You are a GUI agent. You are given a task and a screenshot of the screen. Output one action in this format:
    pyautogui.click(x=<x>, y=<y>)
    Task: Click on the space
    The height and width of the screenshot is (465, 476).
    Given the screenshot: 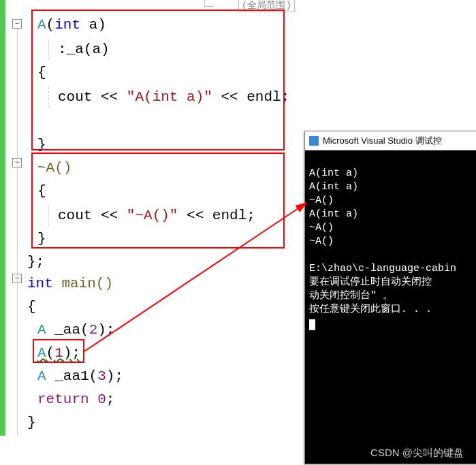 What is the action you would take?
    pyautogui.click(x=94, y=399)
    